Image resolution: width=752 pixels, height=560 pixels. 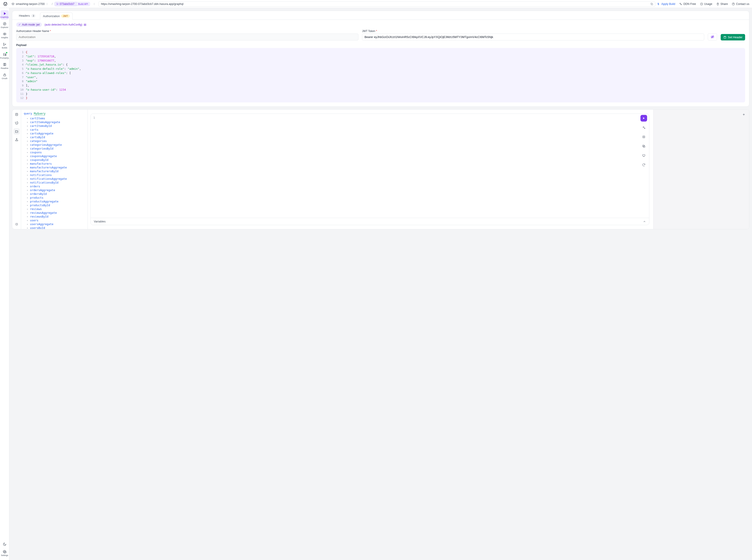 What do you see at coordinates (56, 201) in the screenshot?
I see `query-field-item: productsAggregate` at bounding box center [56, 201].